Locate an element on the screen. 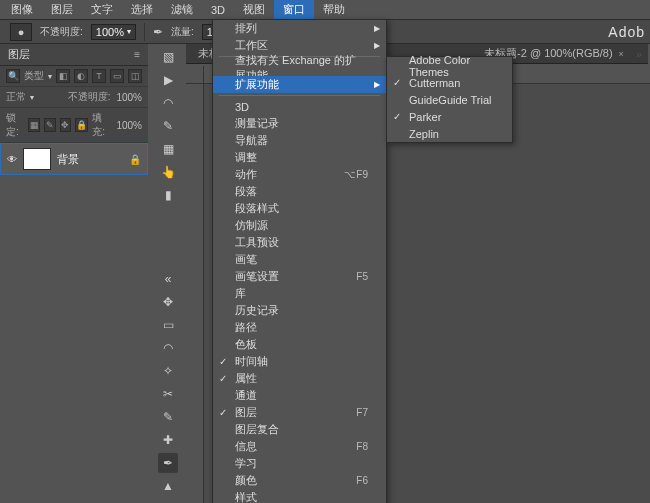 Image resolution: width=650 pixels, height=503 pixels. blend-mode-select: 正常 is located at coordinates (16, 97).